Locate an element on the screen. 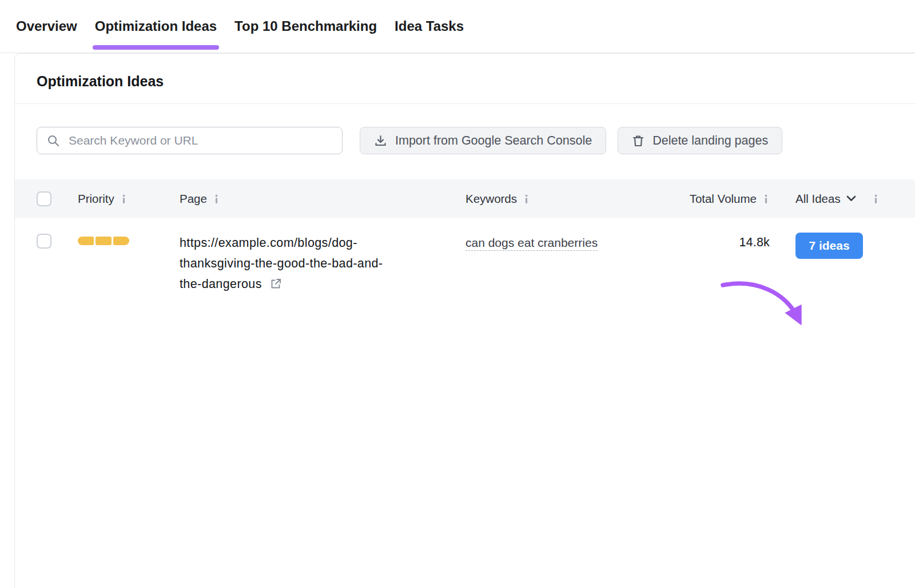 The height and width of the screenshot is (588, 915). keywords-column-header: Keywords is located at coordinates (491, 199).